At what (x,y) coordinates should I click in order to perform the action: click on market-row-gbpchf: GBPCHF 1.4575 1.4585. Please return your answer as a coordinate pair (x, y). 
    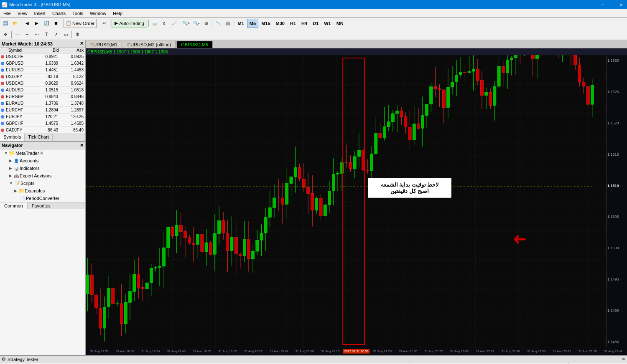
    Looking at the image, I should click on (43, 124).